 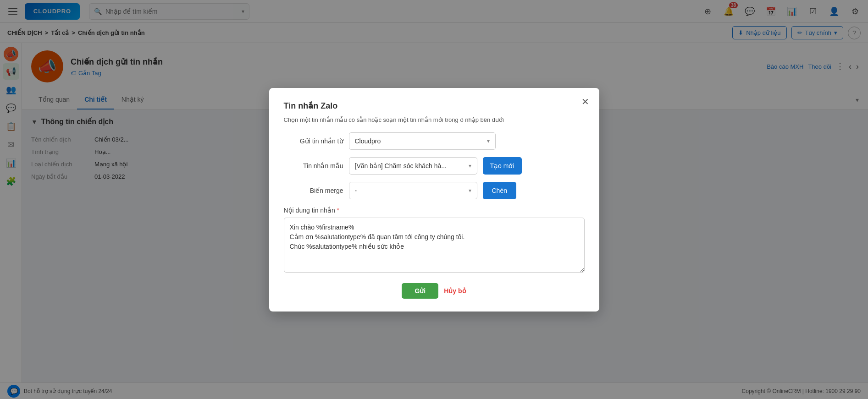 What do you see at coordinates (503, 166) in the screenshot?
I see `tao-moi-button: Tạo mới` at bounding box center [503, 166].